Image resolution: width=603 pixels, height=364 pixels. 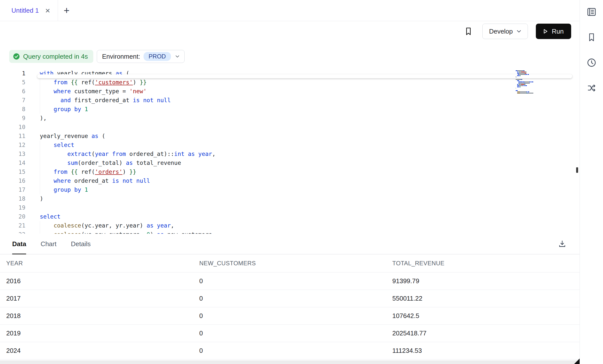 What do you see at coordinates (290, 172) in the screenshot?
I see `code-line: 15 from {{ ref('orders') }}` at bounding box center [290, 172].